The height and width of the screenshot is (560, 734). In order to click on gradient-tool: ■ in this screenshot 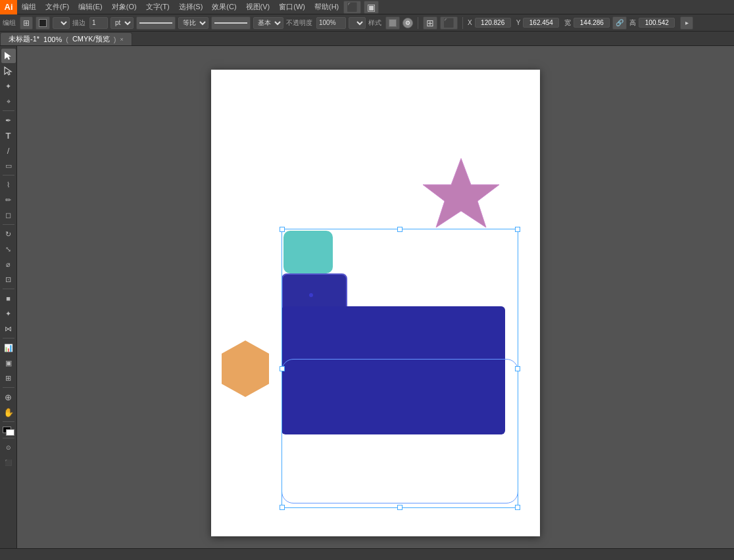, I will do `click(9, 298)`.